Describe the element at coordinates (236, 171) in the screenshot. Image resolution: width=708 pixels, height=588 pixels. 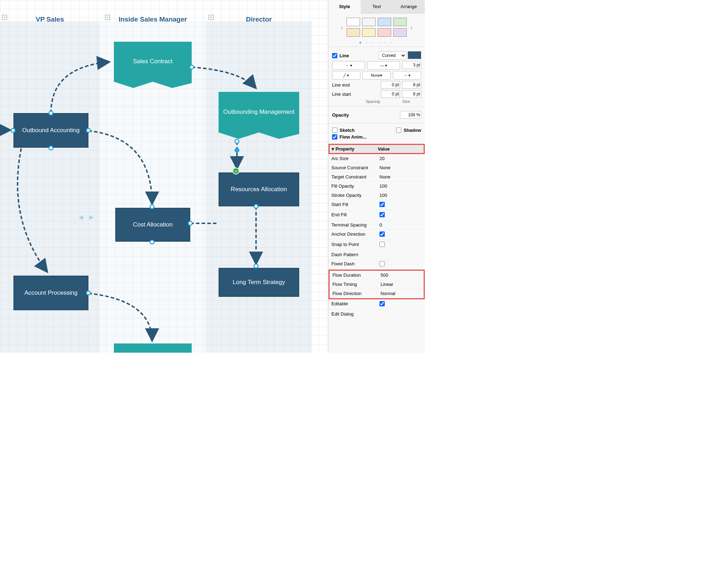
I see `valid-connection-icon: ×` at that location.